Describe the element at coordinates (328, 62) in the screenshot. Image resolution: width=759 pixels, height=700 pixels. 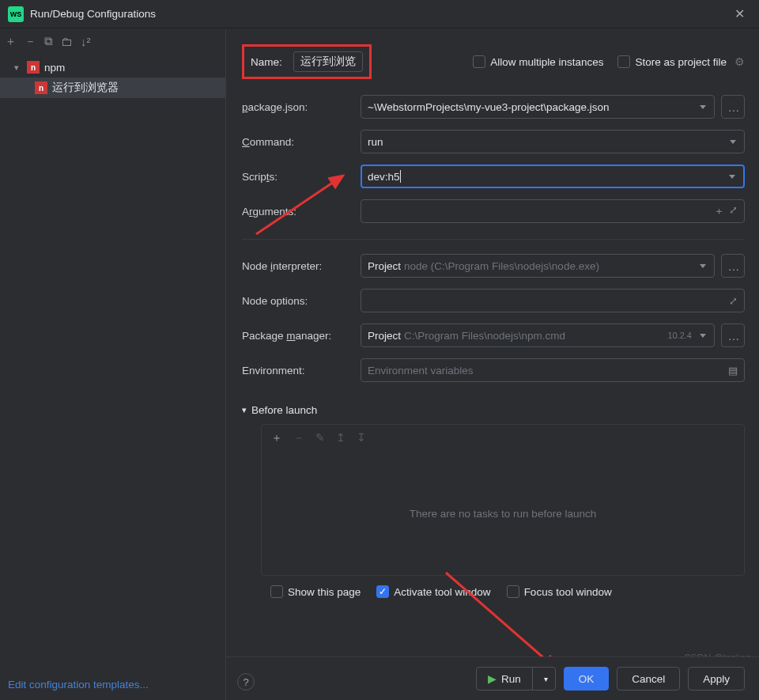
I see `name-input: 运行到浏览` at that location.